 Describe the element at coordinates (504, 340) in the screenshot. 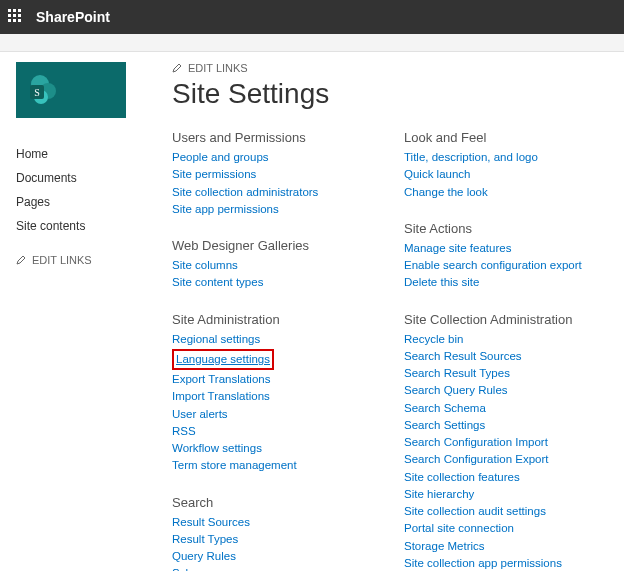

I see `settings-link: Recycle bin` at that location.